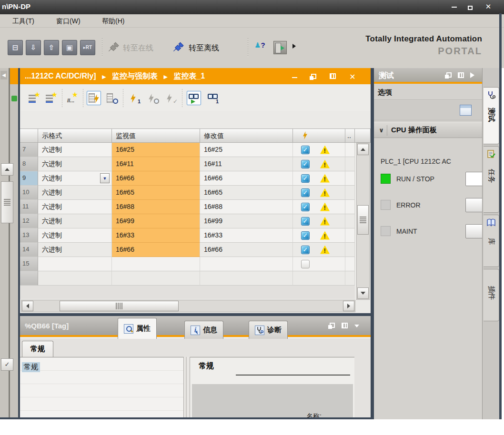  I want to click on table-row: 13六进制16#3316#33✓, so click(188, 236).